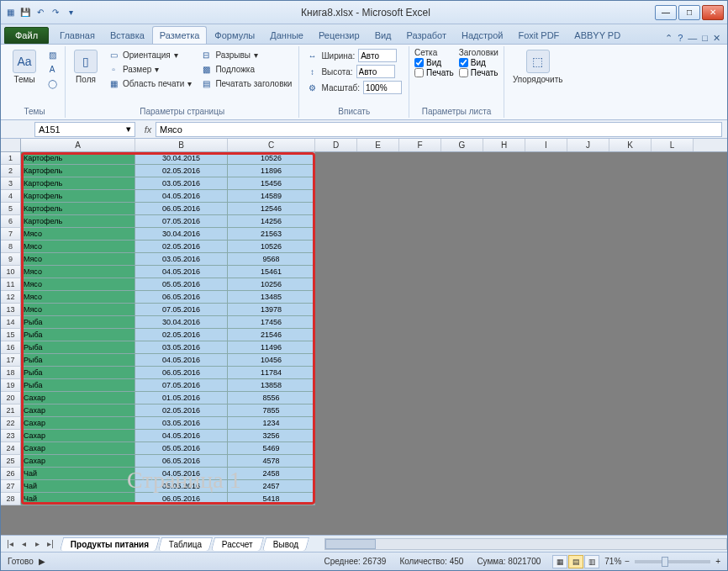 The height and width of the screenshot is (571, 728). I want to click on tab-next-icon: ▸, so click(37, 543).